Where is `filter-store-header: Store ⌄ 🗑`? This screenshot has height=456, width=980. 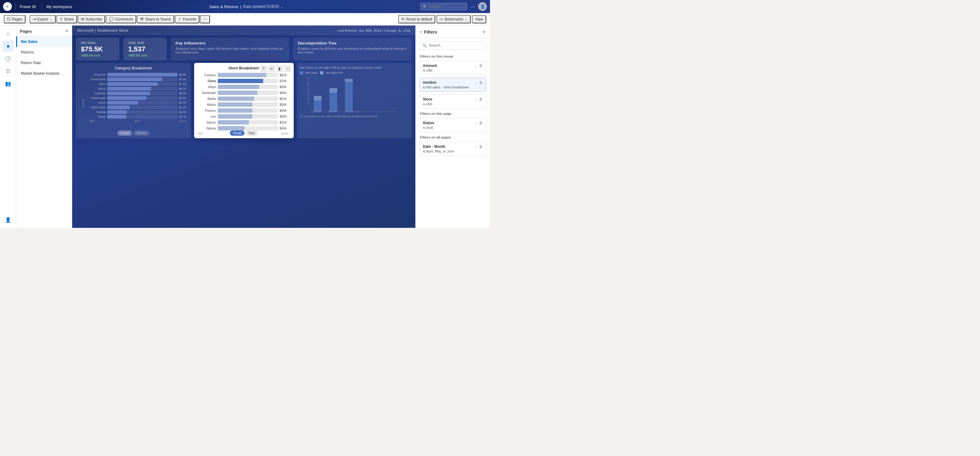 filter-store-header: Store ⌄ 🗑 is located at coordinates (453, 99).